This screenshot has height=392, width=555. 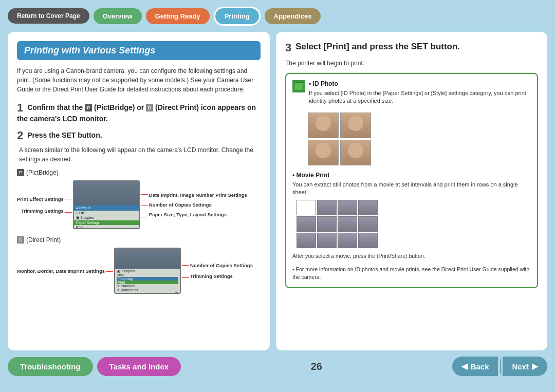 What do you see at coordinates (178, 16) in the screenshot?
I see `getting-ready-button: Getting Ready` at bounding box center [178, 16].